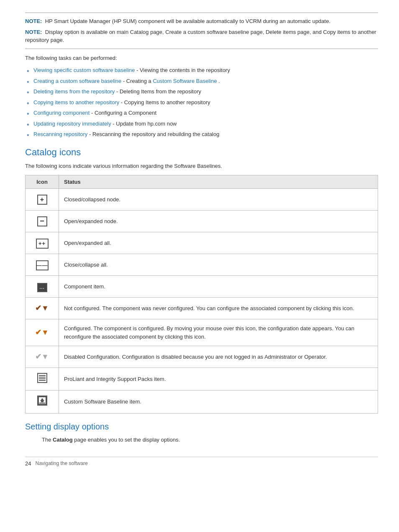  What do you see at coordinates (202, 58) in the screenshot?
I see `intro-text: The following tasks can be performed:` at bounding box center [202, 58].